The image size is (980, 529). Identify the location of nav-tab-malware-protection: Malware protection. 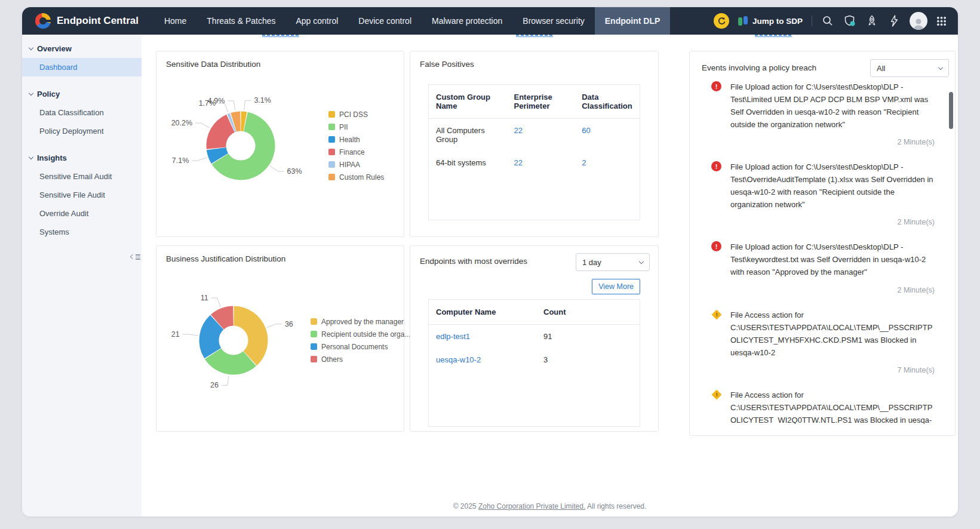
(467, 21).